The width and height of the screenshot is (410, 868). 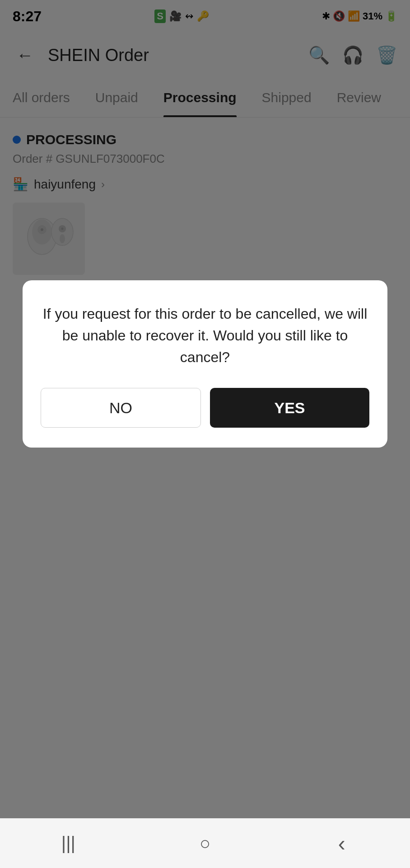 I want to click on no-button: NO, so click(x=121, y=408).